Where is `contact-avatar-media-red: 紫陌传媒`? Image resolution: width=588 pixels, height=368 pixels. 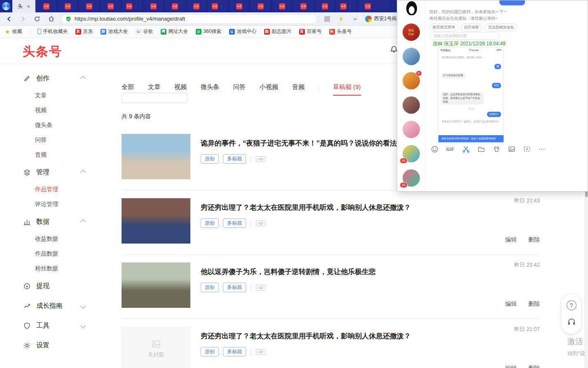
contact-avatar-media-red: 紫陌传媒 is located at coordinates (411, 32).